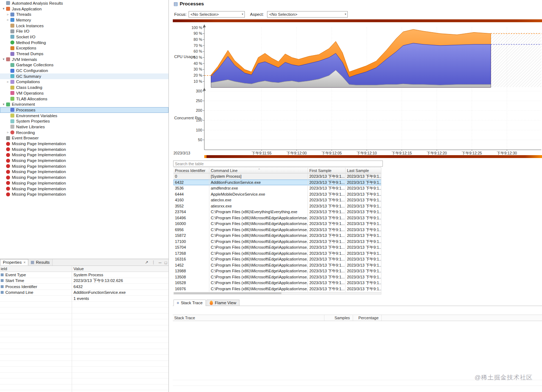 This screenshot has height=392, width=542. I want to click on table-row: 6432AdditionFunctionService.exe2023/3/13…, so click(277, 183).